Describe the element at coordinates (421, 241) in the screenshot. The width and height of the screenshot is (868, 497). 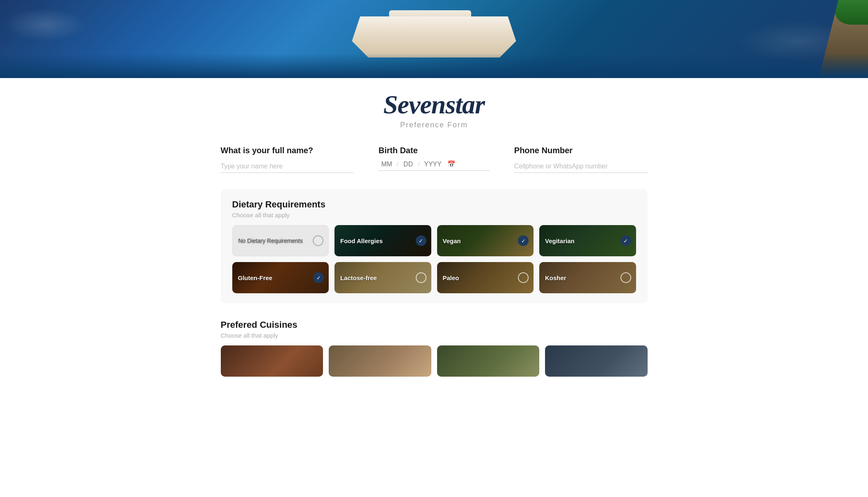
I see `dietary-check-food-allergies: ✓` at that location.